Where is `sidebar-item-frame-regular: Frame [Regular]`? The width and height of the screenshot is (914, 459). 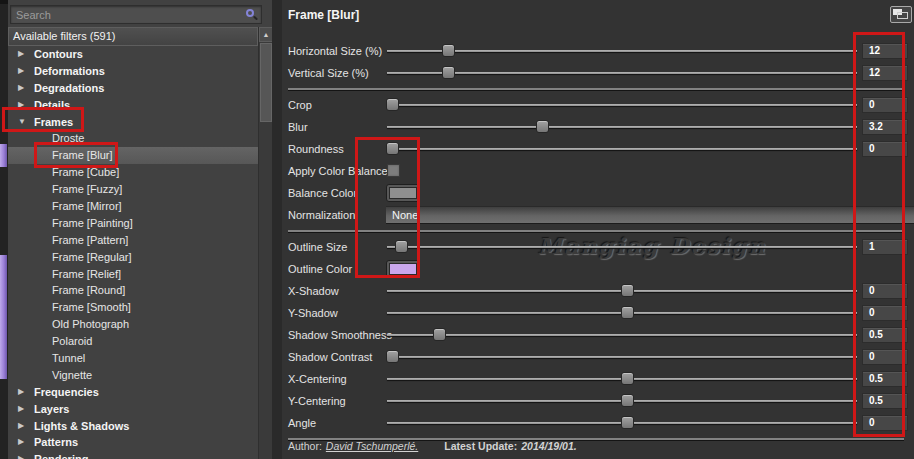 sidebar-item-frame-regular: Frame [Regular] is located at coordinates (133, 258).